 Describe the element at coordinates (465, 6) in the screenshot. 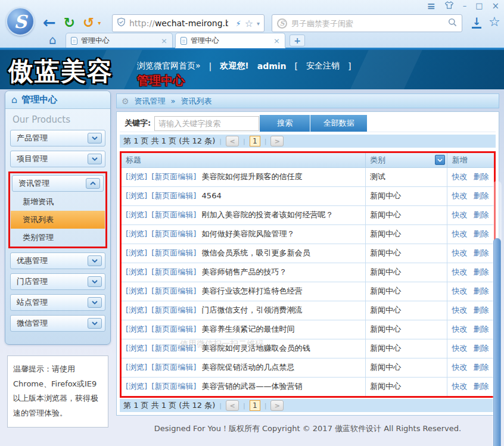

I see `minimize-icon: –` at that location.